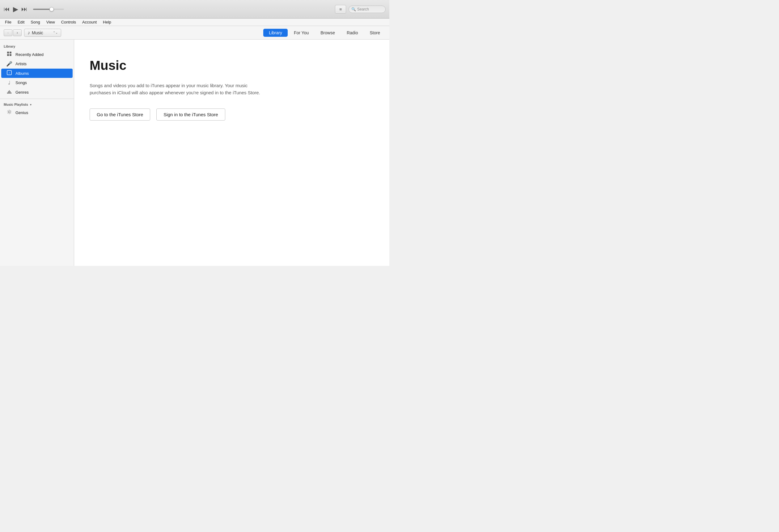  I want to click on tab-store: Store, so click(375, 33).